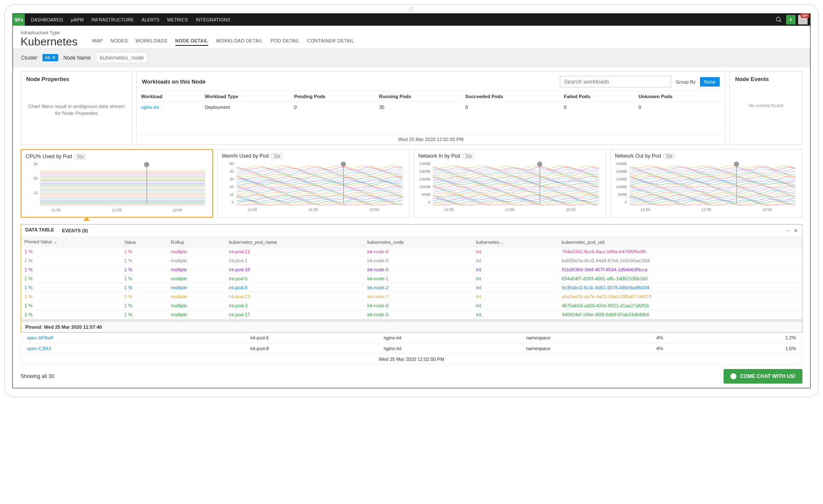 Image resolution: width=823 pixels, height=504 pixels. Describe the element at coordinates (766, 108) in the screenshot. I see `node-events-panel: Node Events No events found` at that location.